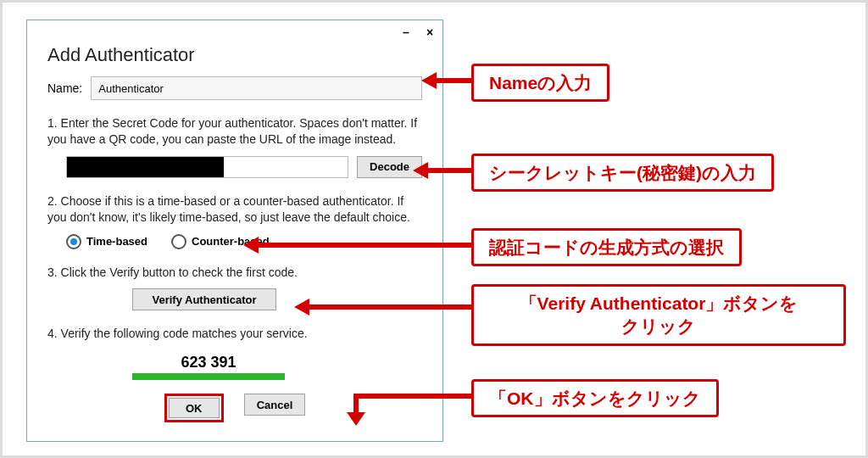 This screenshot has width=868, height=458. I want to click on minimize-button: –, so click(406, 32).